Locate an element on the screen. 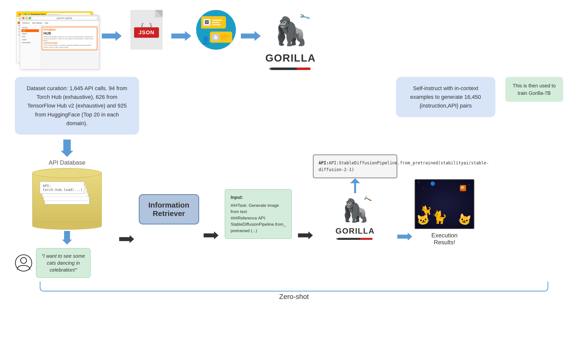 This screenshot has height=364, width=588. hf-browser-bar: pytorch.org/hub is located at coordinates (60, 18).